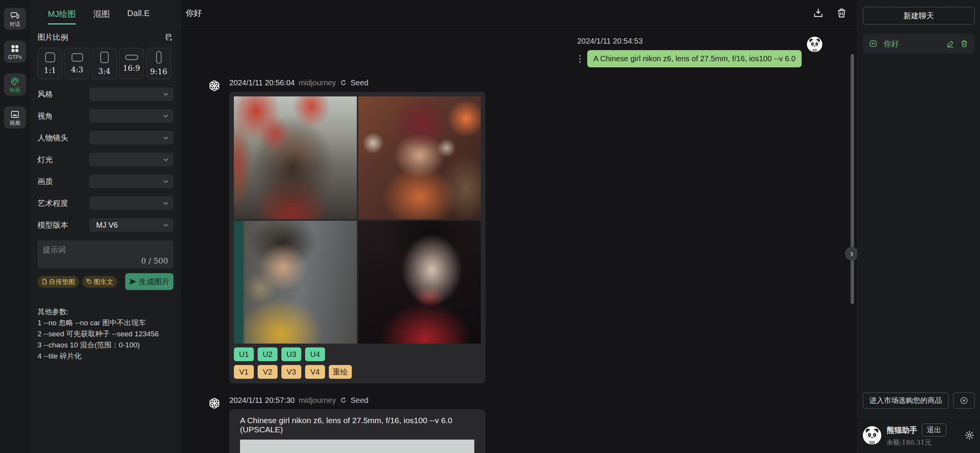 This screenshot has height=453, width=980. What do you see at coordinates (532, 424) in the screenshot?
I see `bot-message-upscale: 2024/1/11 20:57:30 midjourney Seed A Chi…` at bounding box center [532, 424].